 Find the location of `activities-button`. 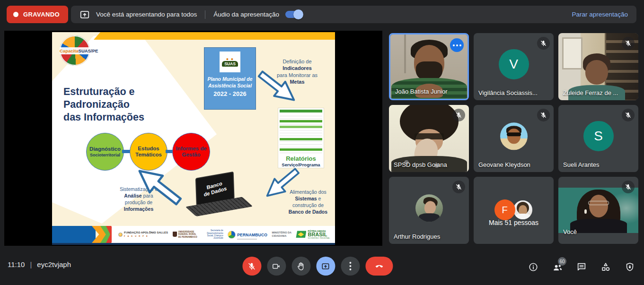

activities-button is located at coordinates (606, 267).